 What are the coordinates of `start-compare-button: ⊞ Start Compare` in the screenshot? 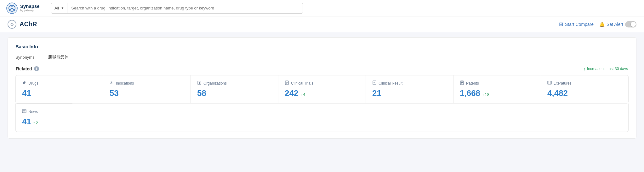 It's located at (576, 24).